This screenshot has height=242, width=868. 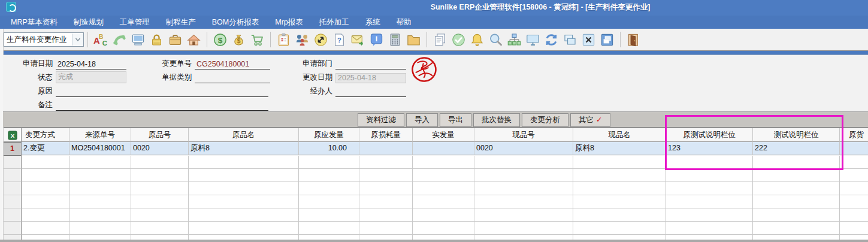 I want to click on cell-change-type: 2.变更, so click(x=46, y=149).